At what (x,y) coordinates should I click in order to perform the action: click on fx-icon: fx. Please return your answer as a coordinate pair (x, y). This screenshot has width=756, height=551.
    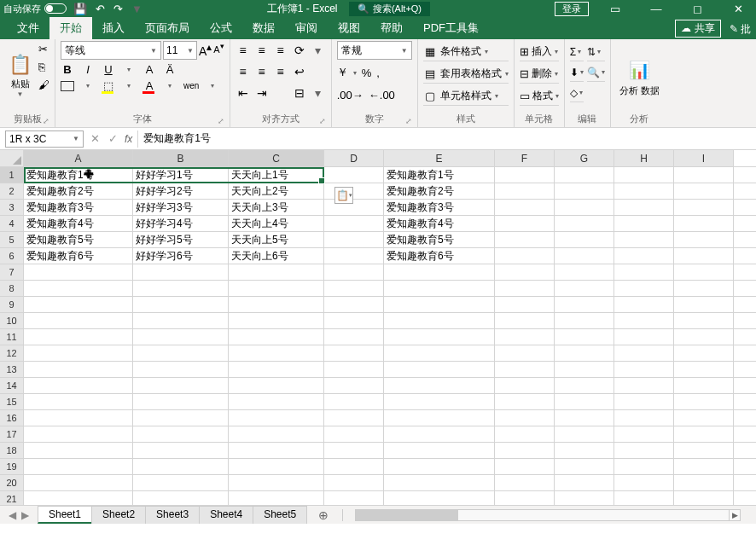
    Looking at the image, I should click on (128, 139).